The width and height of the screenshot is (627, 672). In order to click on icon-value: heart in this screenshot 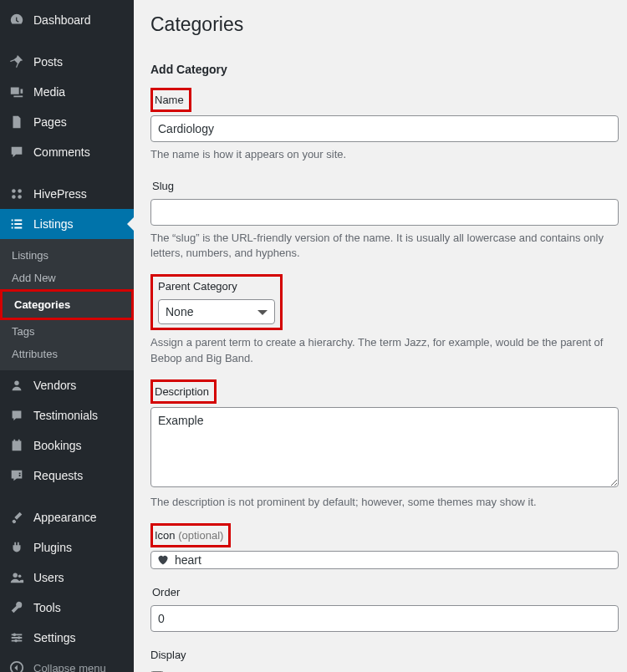, I will do `click(188, 560)`.